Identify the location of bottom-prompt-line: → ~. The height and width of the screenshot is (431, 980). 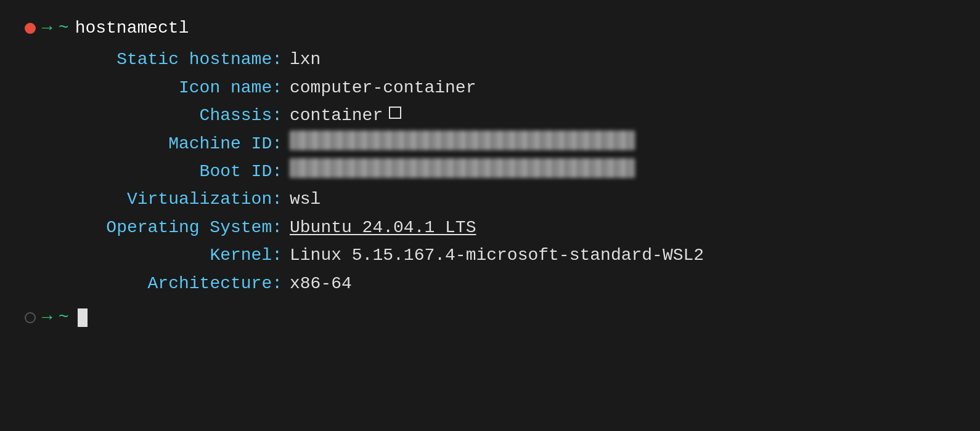
(490, 318).